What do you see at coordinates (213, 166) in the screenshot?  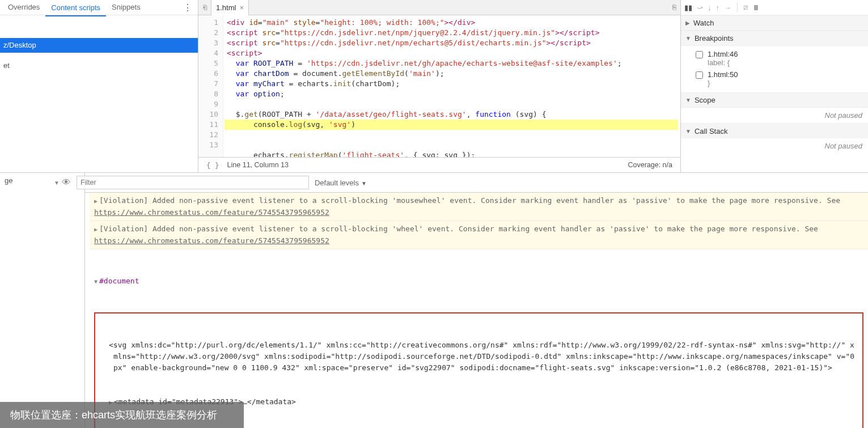 I see `format-icon: { }` at bounding box center [213, 166].